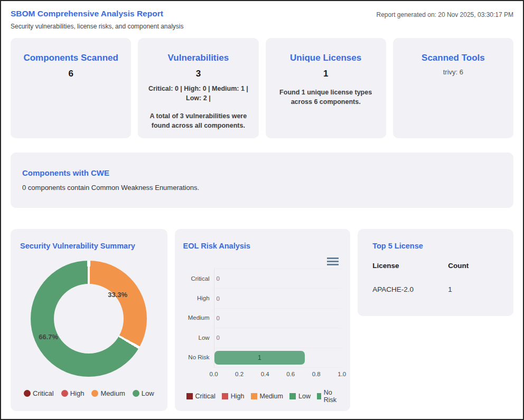 This screenshot has width=524, height=420. What do you see at coordinates (278, 377) in the screenshot?
I see `x-axis: 0.0 0.2 0.4 0.6 0.8 1.0` at bounding box center [278, 377].